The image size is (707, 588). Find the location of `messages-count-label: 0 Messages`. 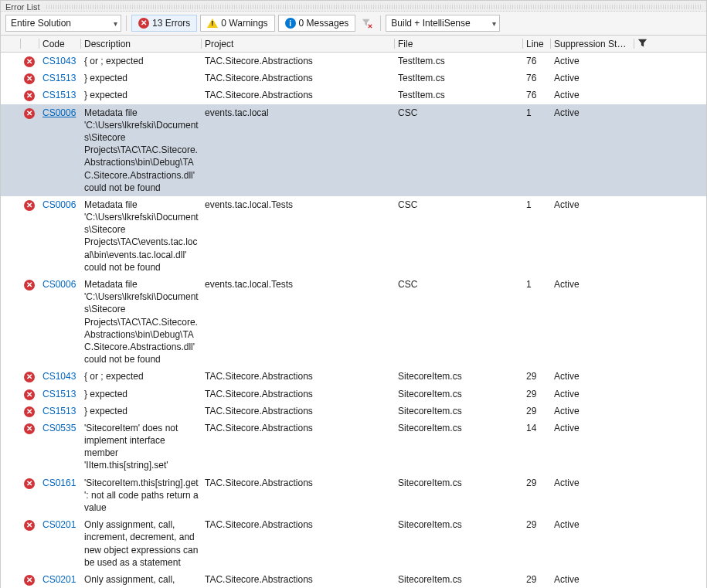

messages-count-label: 0 Messages is located at coordinates (325, 23).